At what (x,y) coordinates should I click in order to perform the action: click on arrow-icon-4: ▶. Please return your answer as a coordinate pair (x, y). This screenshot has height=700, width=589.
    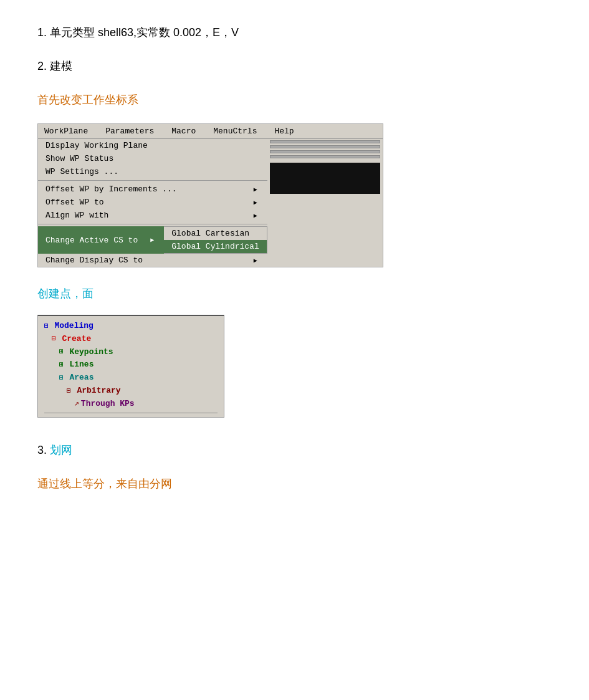
    Looking at the image, I should click on (152, 240).